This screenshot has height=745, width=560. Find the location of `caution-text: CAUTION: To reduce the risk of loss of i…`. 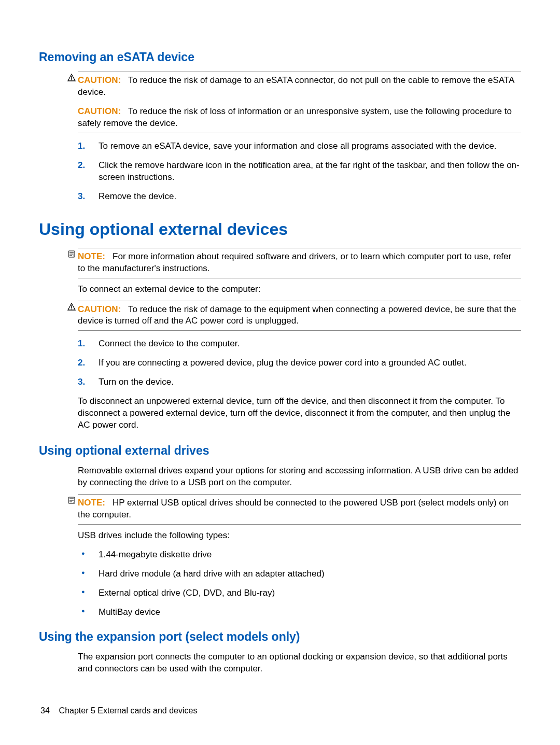

caution-text: CAUTION: To reduce the risk of loss of i… is located at coordinates (300, 118).